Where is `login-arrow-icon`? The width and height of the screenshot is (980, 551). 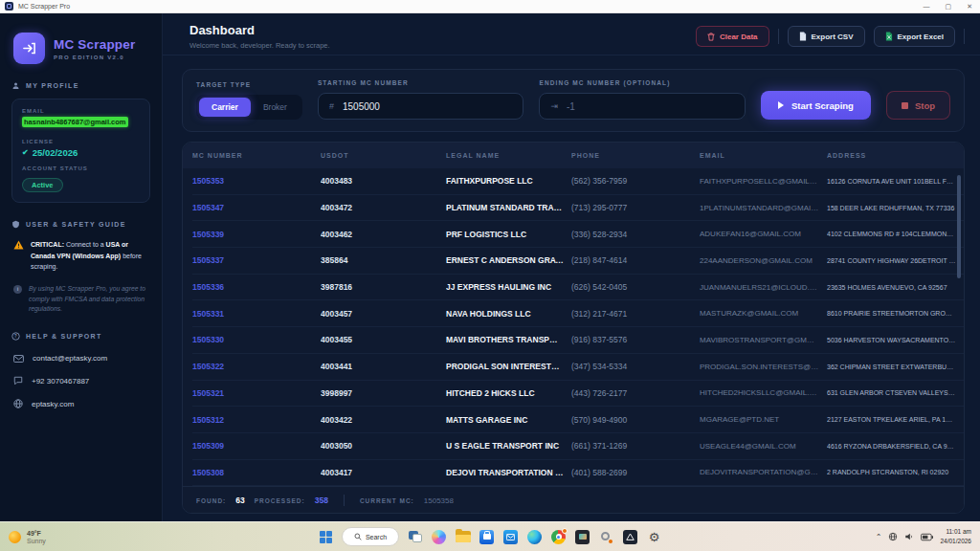
login-arrow-icon is located at coordinates (29, 48).